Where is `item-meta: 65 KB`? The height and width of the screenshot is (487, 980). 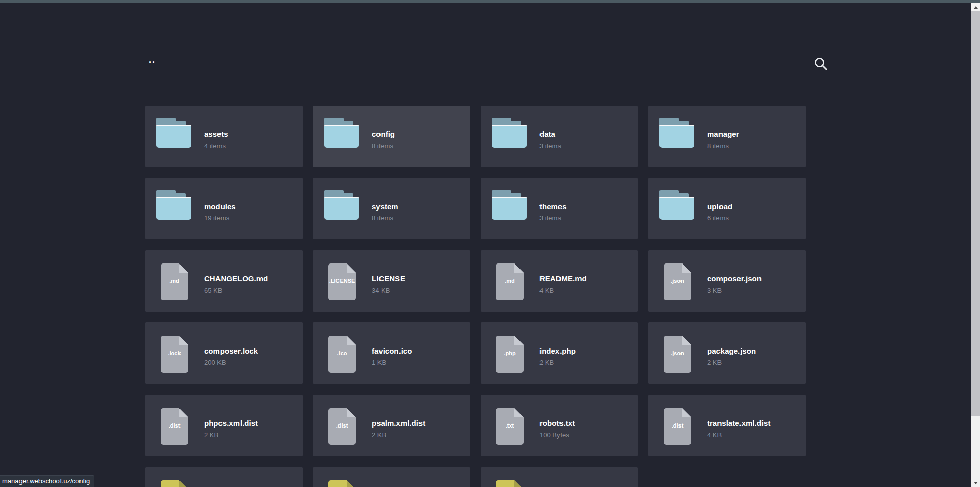
item-meta: 65 KB is located at coordinates (251, 291).